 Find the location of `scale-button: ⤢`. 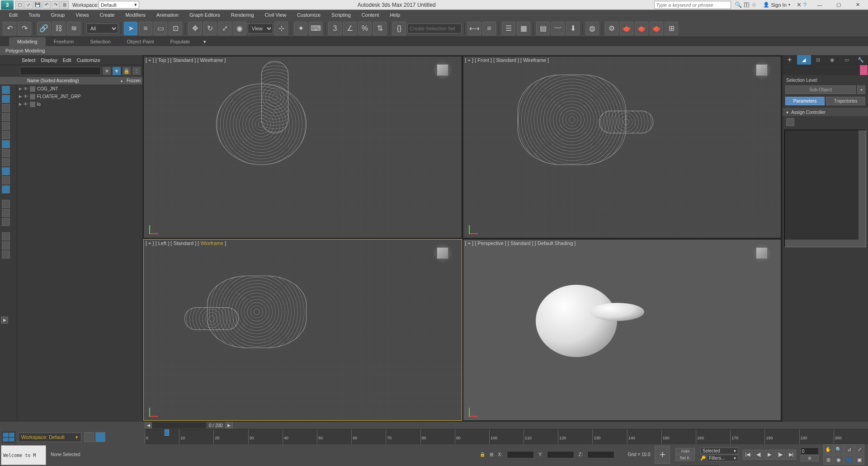

scale-button: ⤢ is located at coordinates (225, 28).